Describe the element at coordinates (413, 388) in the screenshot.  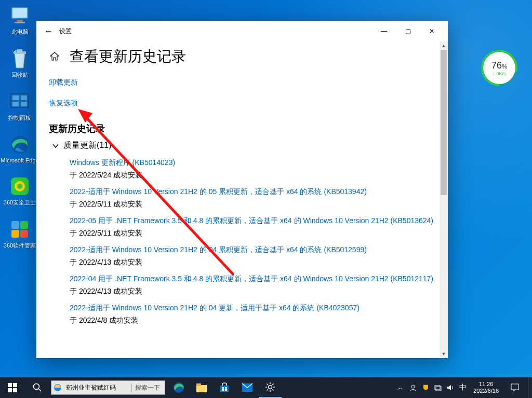
I see `tray-people-icon` at that location.